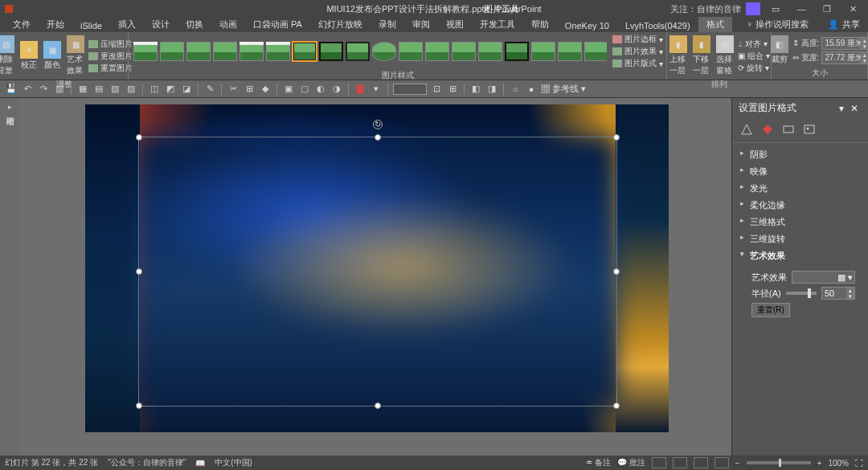  I want to click on change-picture-button: 更改图片, so click(111, 56).